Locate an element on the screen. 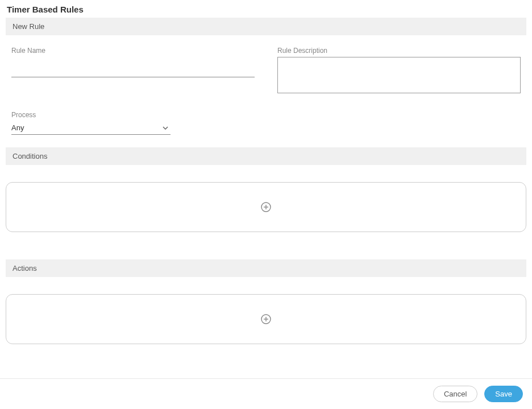  process-select-wrapper: Process Any is located at coordinates (91, 123).